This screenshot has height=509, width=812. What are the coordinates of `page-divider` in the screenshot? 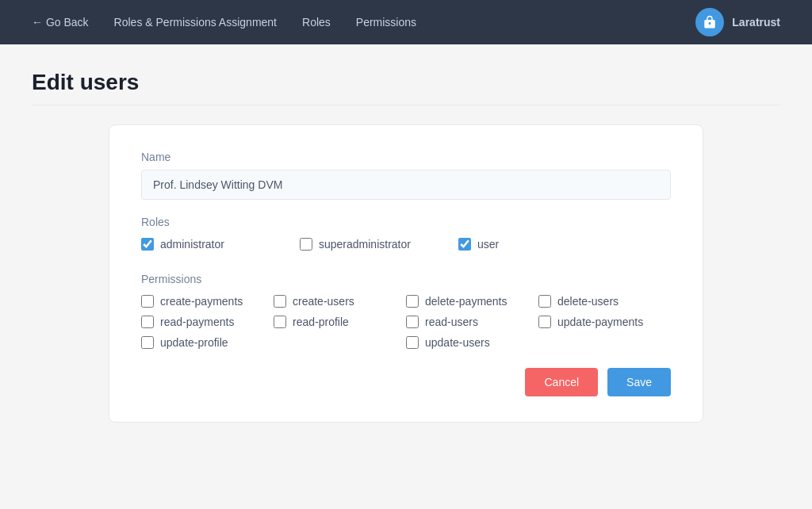 It's located at (406, 105).